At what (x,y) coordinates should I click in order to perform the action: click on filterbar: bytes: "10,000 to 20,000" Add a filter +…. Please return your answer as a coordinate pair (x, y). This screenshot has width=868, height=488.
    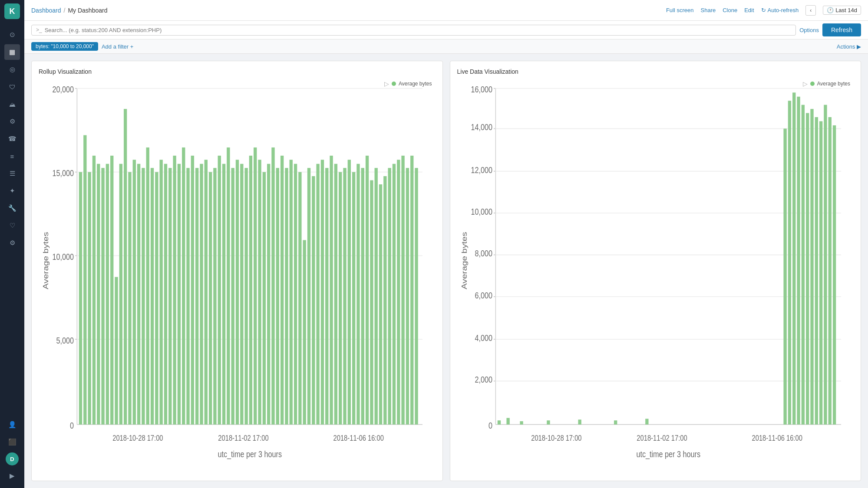
    Looking at the image, I should click on (446, 47).